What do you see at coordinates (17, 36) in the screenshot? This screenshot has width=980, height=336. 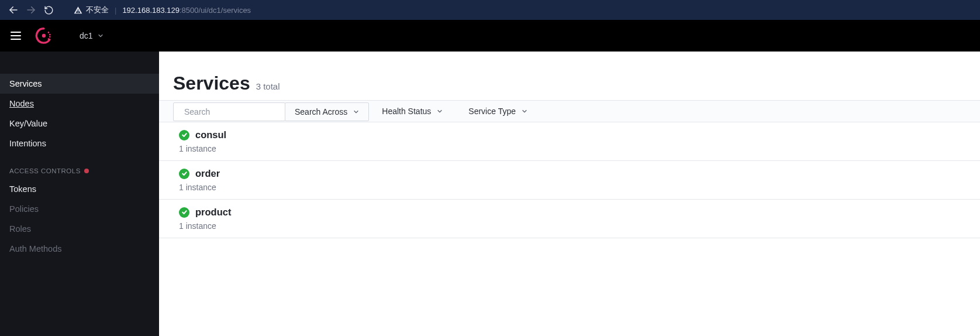 I see `menu-button` at bounding box center [17, 36].